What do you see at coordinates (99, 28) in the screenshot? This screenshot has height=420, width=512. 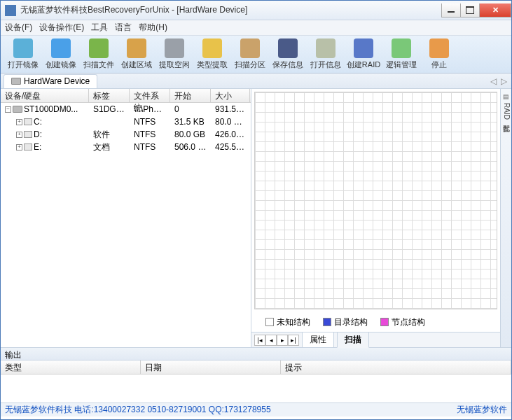 I see `menu-tools: 工具` at bounding box center [99, 28].